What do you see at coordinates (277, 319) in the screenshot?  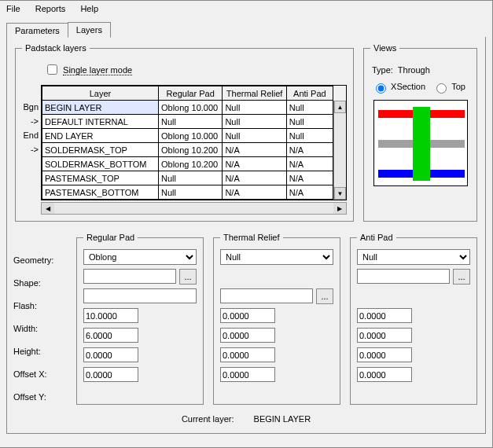 I see `thermal-relief-group: Thermal Relief Null ...` at bounding box center [277, 319].